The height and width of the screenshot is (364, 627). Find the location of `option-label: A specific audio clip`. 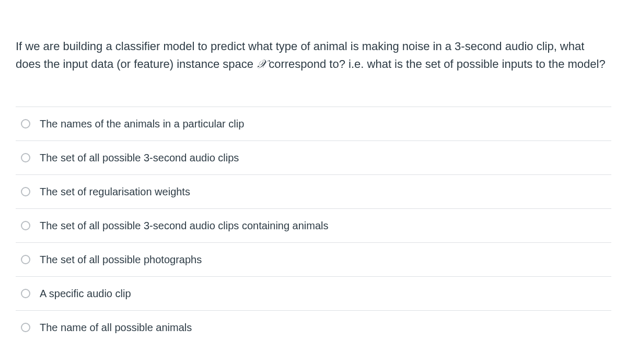

option-label: A specific audio clip is located at coordinates (86, 293).